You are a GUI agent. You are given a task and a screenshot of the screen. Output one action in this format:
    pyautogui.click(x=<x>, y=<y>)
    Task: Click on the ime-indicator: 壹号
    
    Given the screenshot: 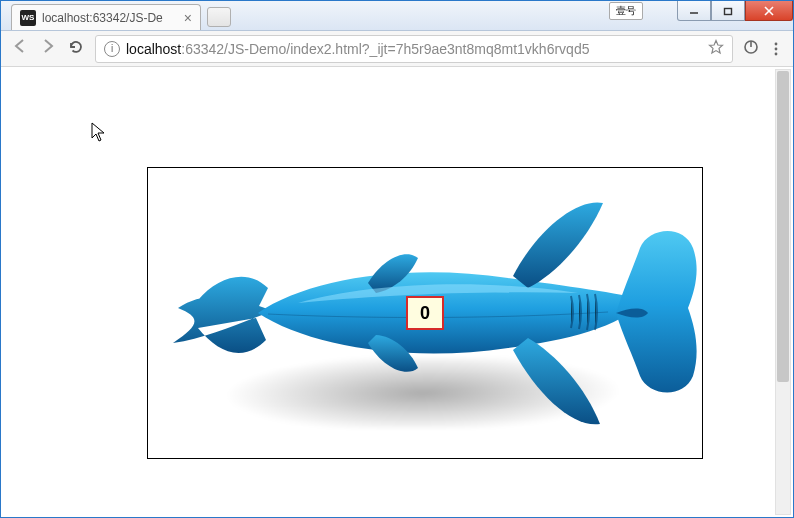 What is the action you would take?
    pyautogui.click(x=626, y=11)
    